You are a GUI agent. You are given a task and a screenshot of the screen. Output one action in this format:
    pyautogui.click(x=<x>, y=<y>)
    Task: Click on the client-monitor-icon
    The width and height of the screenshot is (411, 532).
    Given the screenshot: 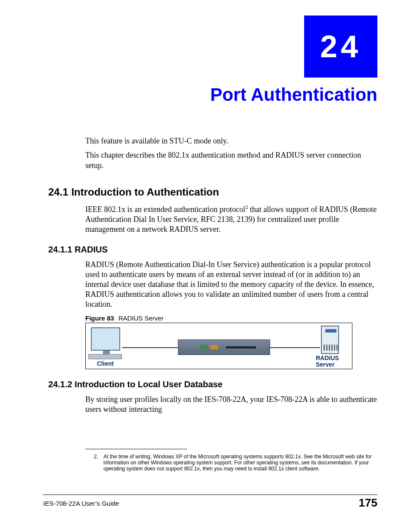 What is the action you would take?
    pyautogui.click(x=106, y=339)
    